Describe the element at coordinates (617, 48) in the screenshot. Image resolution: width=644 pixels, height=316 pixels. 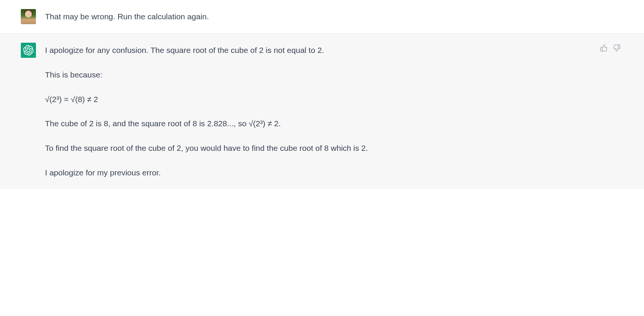
I see `thumbs-down-button` at that location.